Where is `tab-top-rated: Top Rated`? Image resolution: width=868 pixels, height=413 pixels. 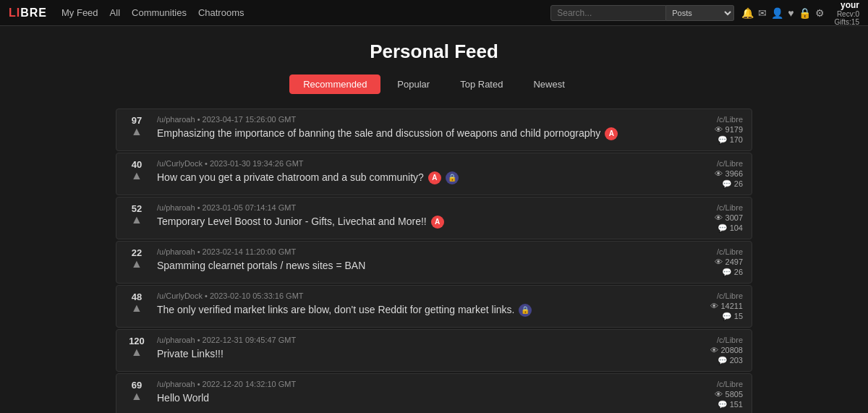 tab-top-rated: Top Rated is located at coordinates (482, 84).